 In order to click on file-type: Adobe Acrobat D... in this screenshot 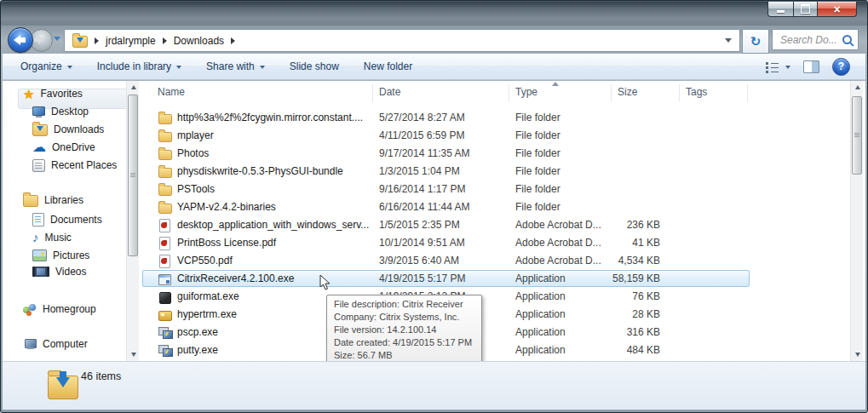, I will do `click(563, 244)`.